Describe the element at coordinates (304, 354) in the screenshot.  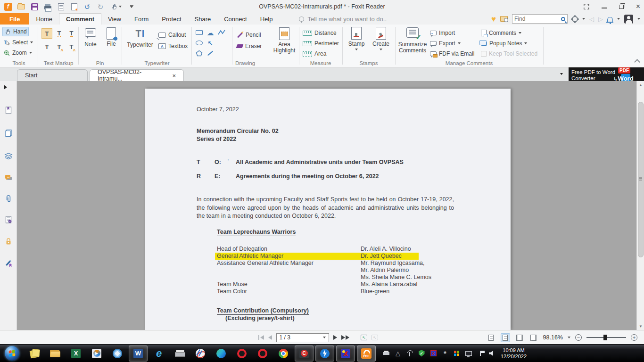
I see `taskbar-ccleaner: C` at that location.